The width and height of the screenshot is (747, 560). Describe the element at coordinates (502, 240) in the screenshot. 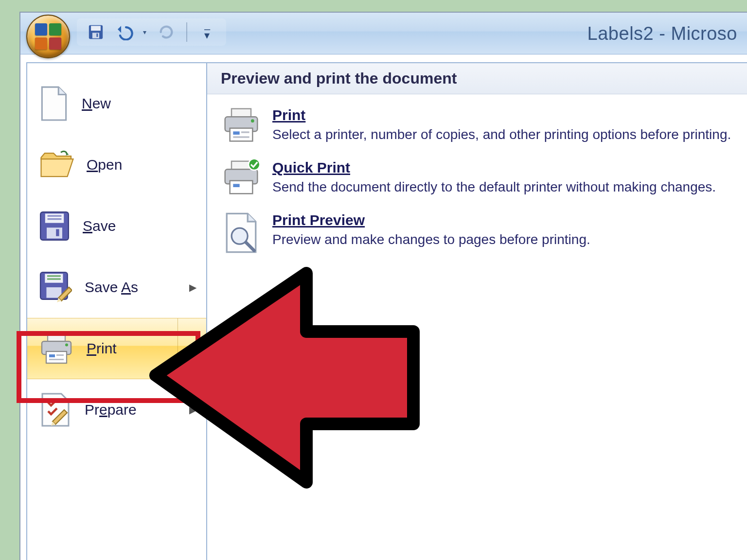

I see `print-option-desc: Preview and make changes to pages before…` at that location.